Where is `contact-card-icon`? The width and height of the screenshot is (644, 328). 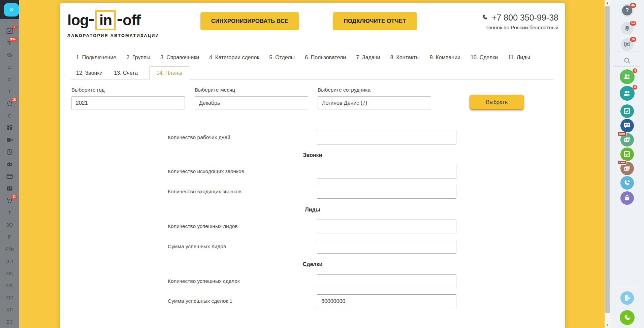
contact-card-icon is located at coordinates (9, 189).